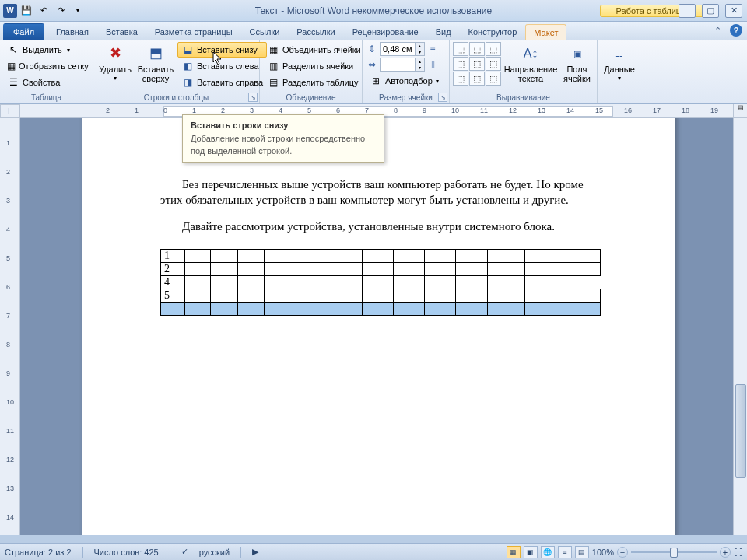 The width and height of the screenshot is (747, 560). I want to click on properties-button: ☰Свойства, so click(47, 82).